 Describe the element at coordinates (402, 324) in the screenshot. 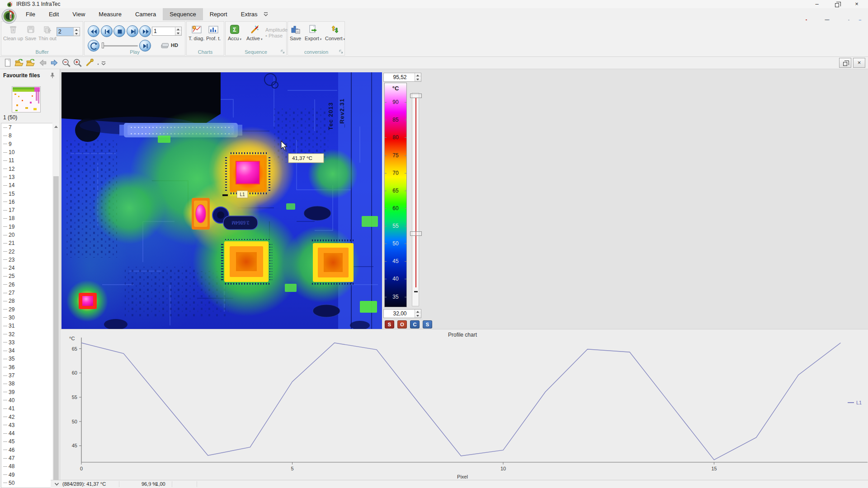

I see `palette-button-o-1: O` at that location.